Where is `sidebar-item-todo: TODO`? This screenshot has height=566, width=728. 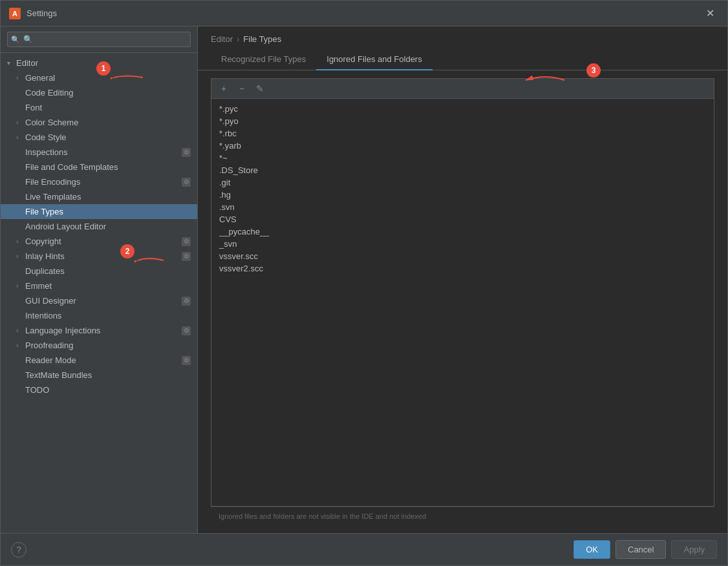 sidebar-item-todo: TODO is located at coordinates (99, 390).